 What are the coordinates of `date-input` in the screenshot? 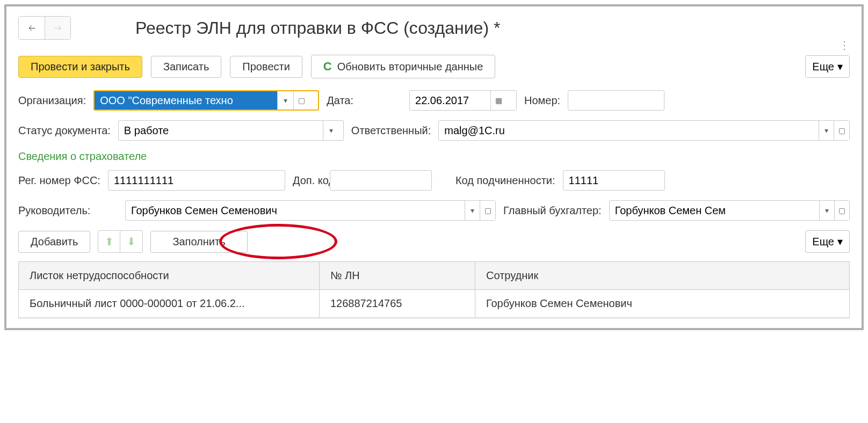 It's located at (450, 100).